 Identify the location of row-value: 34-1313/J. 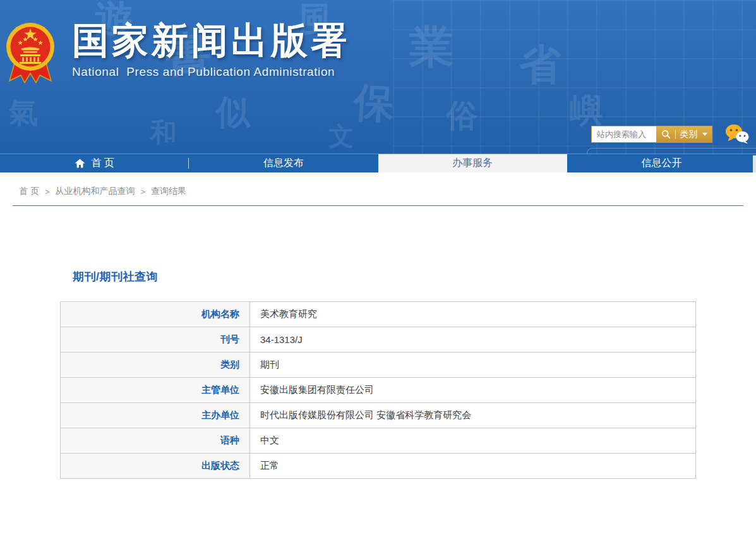
(473, 340).